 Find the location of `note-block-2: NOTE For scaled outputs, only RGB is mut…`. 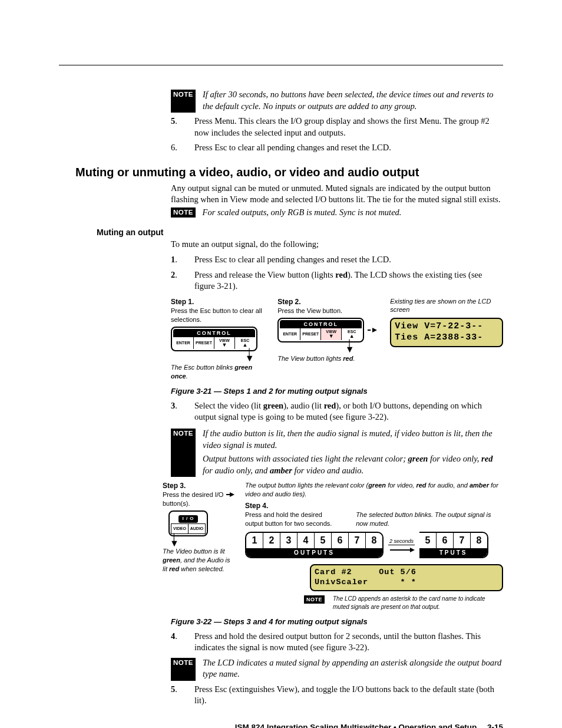

note-block-2: NOTE For scaled outputs, only RGB is mut… is located at coordinates (337, 213).